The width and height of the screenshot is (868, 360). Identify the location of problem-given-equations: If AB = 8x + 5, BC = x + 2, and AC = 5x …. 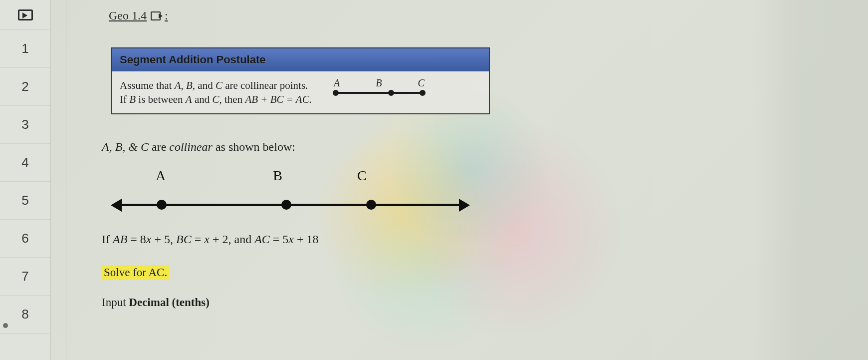
(485, 240).